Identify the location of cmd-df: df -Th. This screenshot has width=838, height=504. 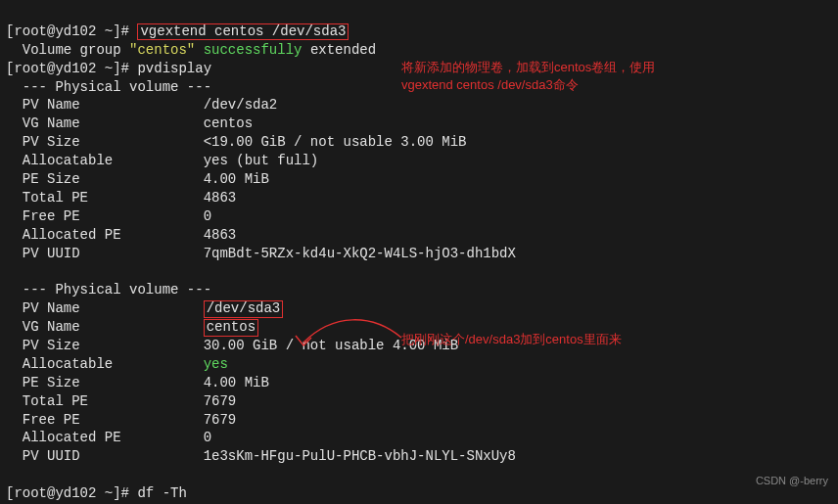
(162, 493).